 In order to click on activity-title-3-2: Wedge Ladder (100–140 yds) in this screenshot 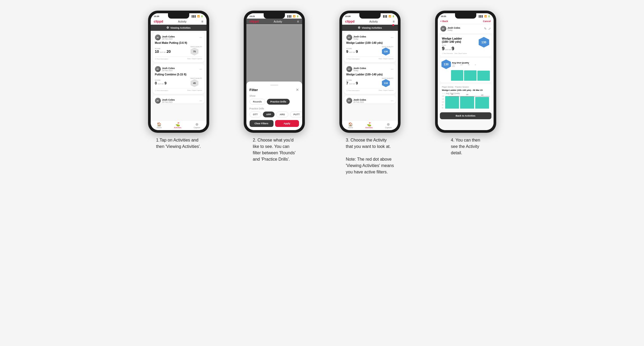, I will do `click(370, 74)`.